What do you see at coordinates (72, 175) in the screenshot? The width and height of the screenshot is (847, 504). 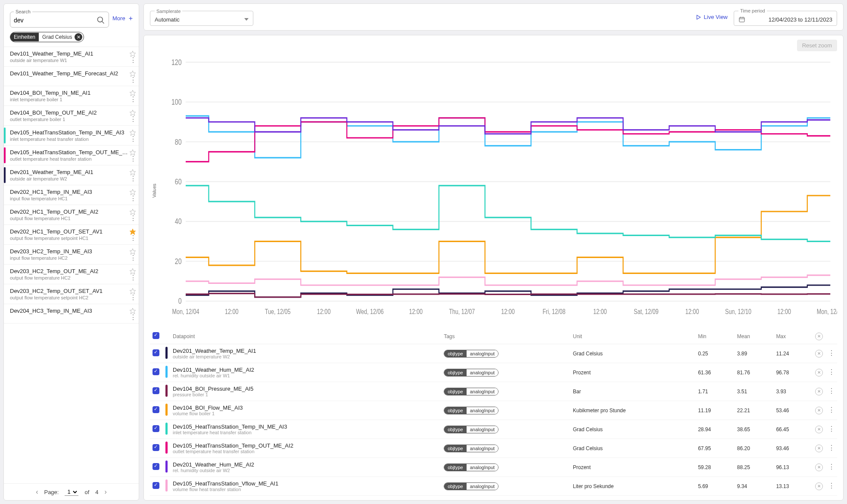 I see `list-item: Dev201_Weather_Temp_ME_AI1 outside air t…` at bounding box center [72, 175].